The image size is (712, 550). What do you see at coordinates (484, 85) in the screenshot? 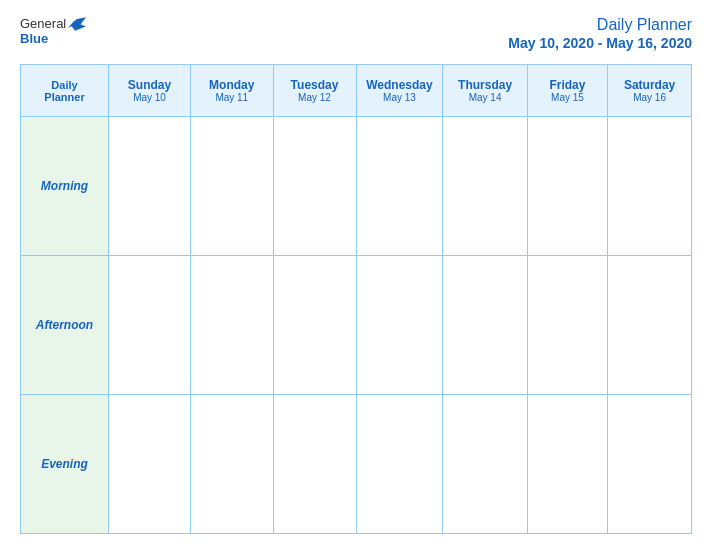
I see `thursday-name: Thursday` at bounding box center [484, 85].